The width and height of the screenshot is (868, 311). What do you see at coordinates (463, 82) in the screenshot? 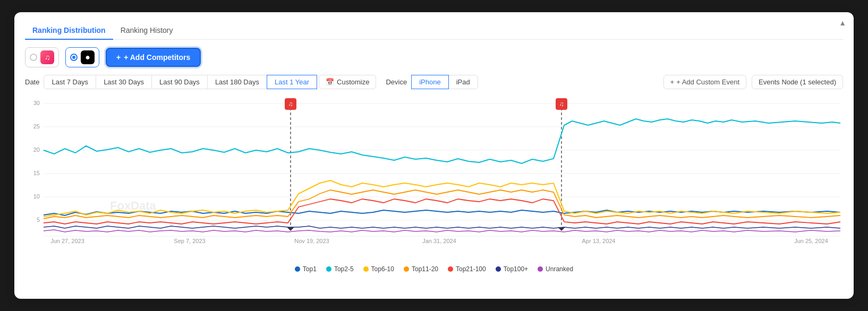
I see `device-ipad: iPad` at bounding box center [463, 82].